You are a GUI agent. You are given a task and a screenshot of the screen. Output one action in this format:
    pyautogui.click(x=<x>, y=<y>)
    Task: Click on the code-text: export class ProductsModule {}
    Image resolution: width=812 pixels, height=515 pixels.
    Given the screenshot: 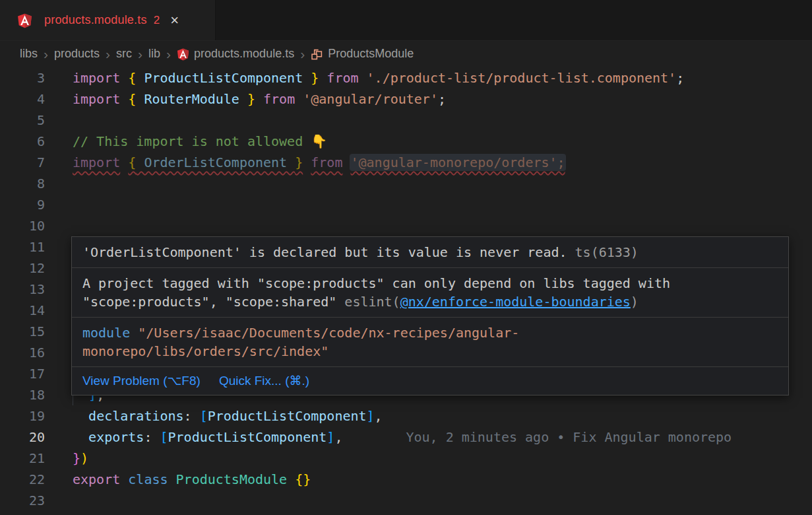 What is the action you would take?
    pyautogui.click(x=191, y=479)
    